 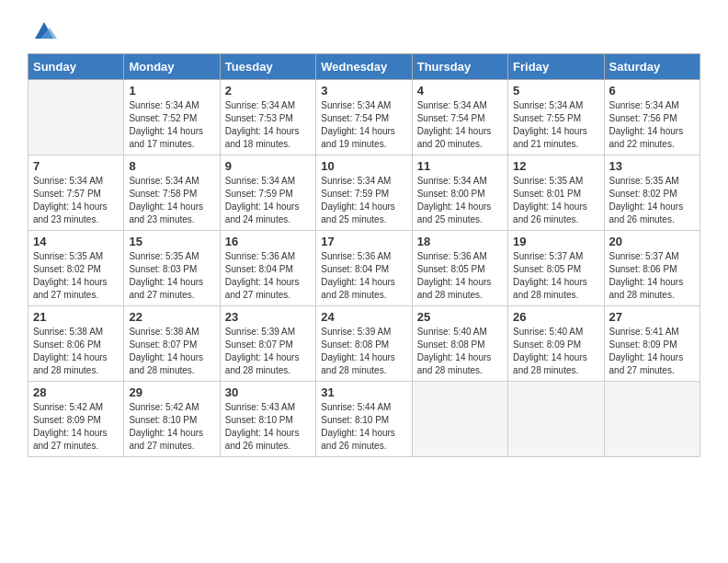 I want to click on day-number: 25, so click(x=460, y=316).